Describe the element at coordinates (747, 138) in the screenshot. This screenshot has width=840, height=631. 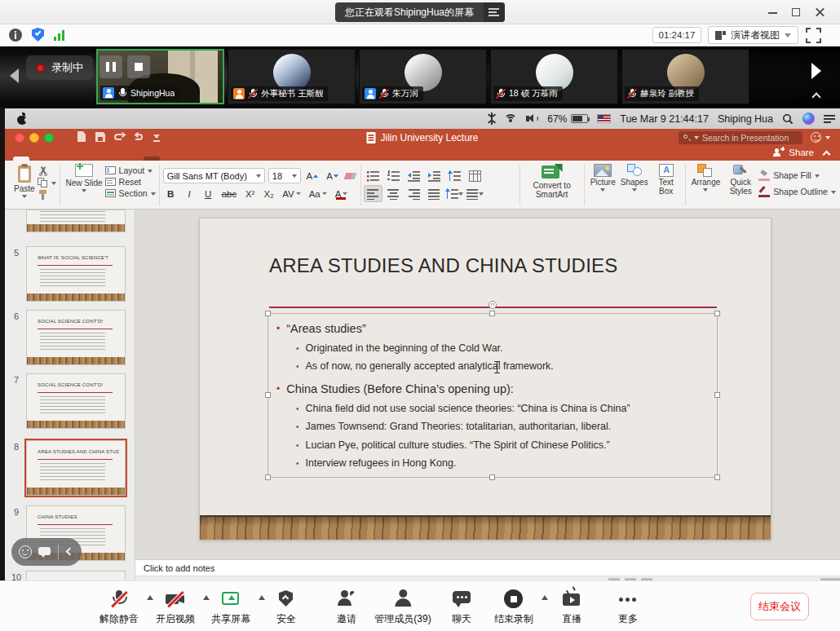
I see `search-input` at that location.